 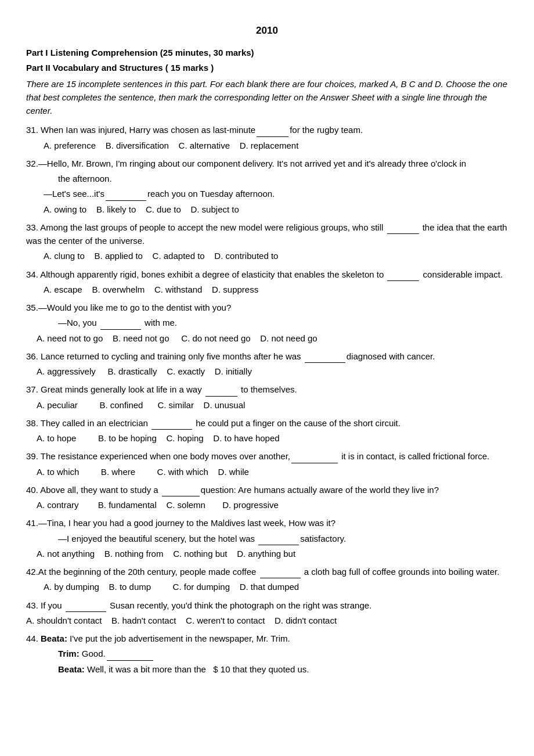 What do you see at coordinates (283, 539) in the screenshot?
I see `q41-text2: —I enjoyed the beautiful scenery, but th…` at bounding box center [283, 539].